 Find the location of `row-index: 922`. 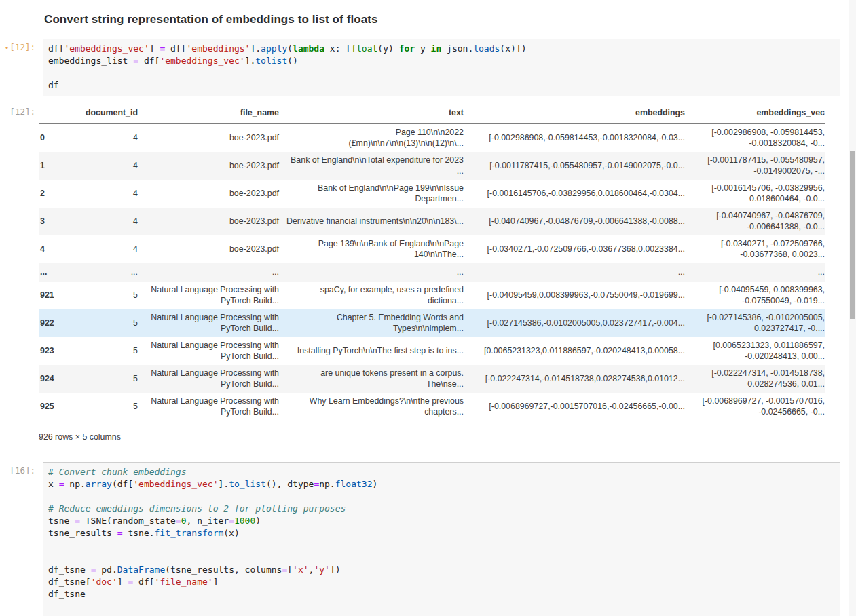

row-index: 922 is located at coordinates (48, 324).